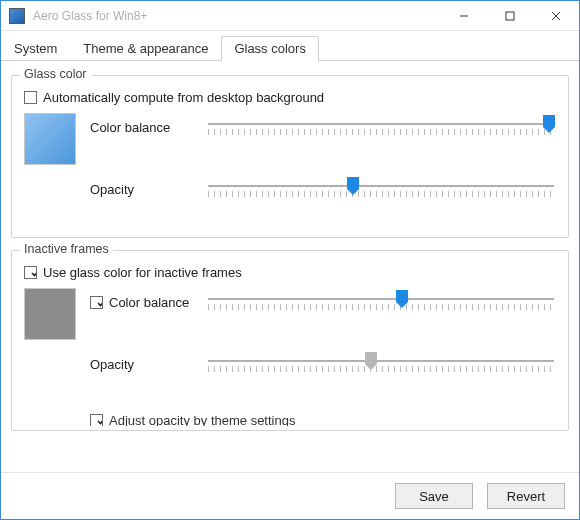  What do you see at coordinates (323, 420) in the screenshot?
I see `adjust-opacity-row: Adjust opacity by theme settings` at bounding box center [323, 420].